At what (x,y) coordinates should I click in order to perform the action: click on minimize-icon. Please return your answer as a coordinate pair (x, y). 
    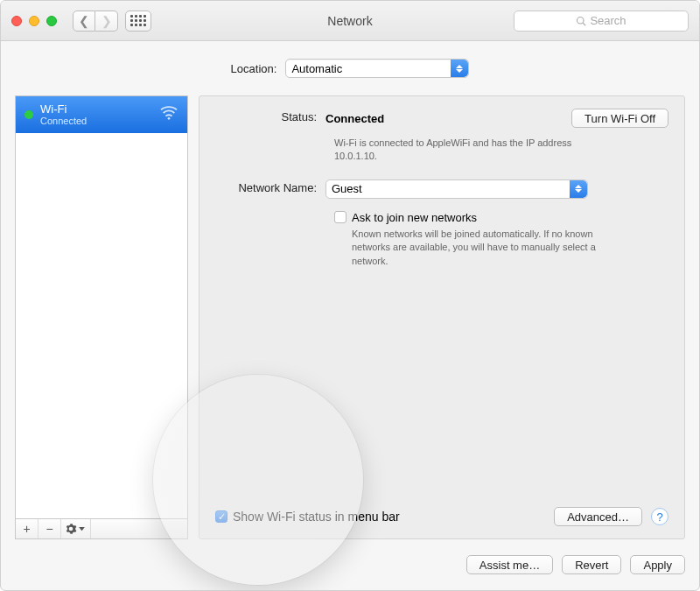
    Looking at the image, I should click on (34, 21).